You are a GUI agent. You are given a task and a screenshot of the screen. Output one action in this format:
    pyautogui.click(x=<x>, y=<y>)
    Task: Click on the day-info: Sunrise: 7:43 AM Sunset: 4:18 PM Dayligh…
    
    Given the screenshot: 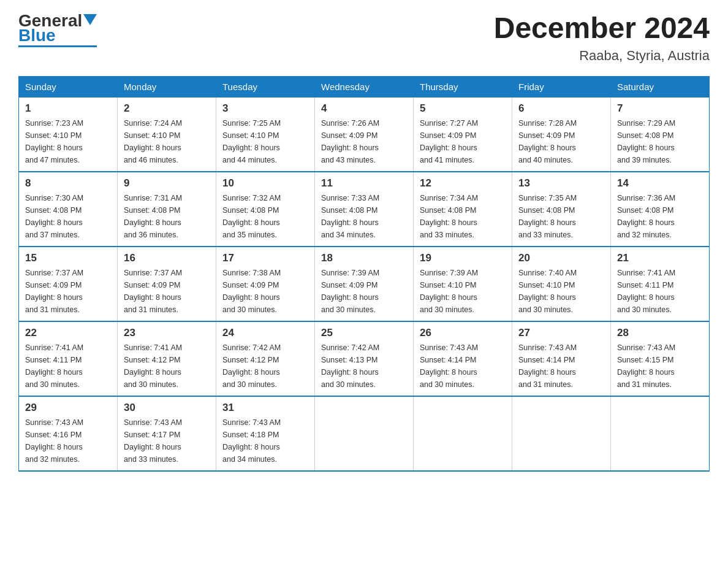 What is the action you would take?
    pyautogui.click(x=265, y=441)
    